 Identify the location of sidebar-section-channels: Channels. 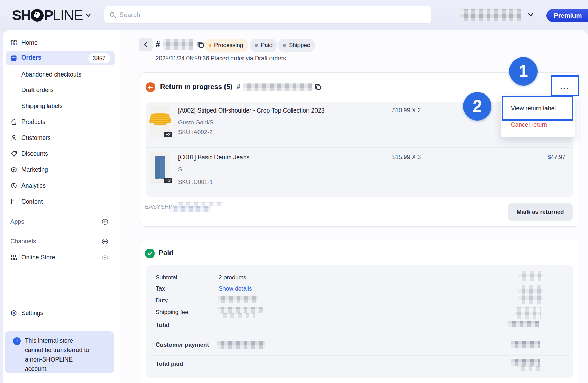
(60, 241).